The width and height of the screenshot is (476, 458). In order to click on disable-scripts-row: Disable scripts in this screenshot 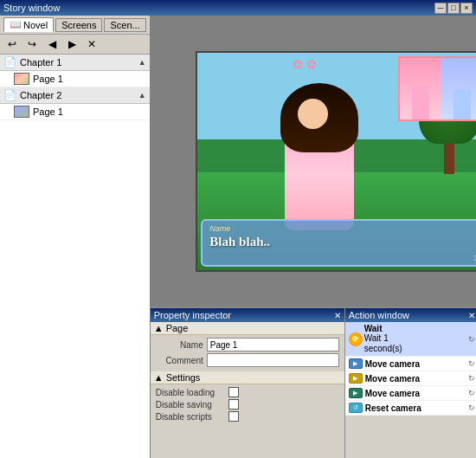, I will do `click(248, 416)`.